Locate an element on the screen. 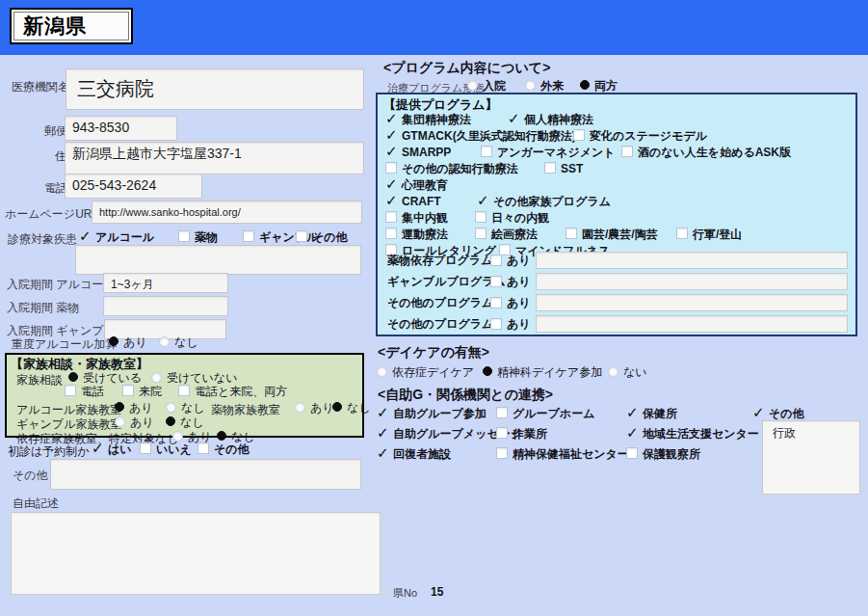 This screenshot has height=616, width=868. stay-drug-input is located at coordinates (166, 307).